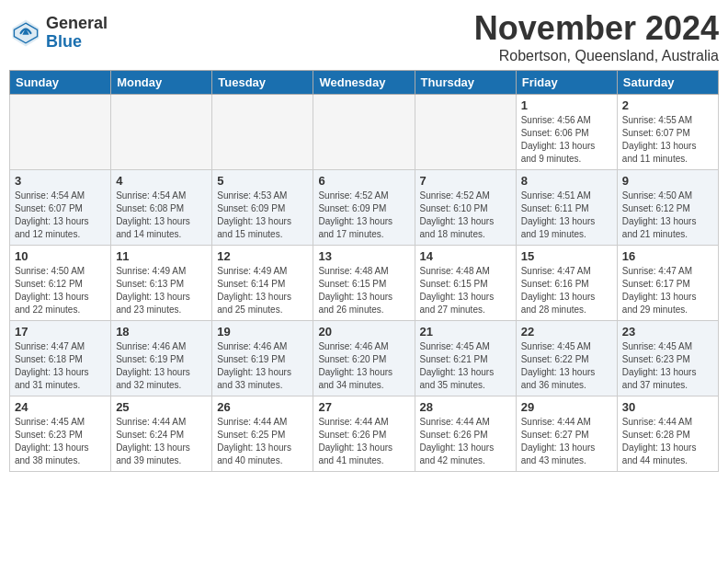 The image size is (728, 563). What do you see at coordinates (162, 180) in the screenshot?
I see `day-number: 4` at bounding box center [162, 180].